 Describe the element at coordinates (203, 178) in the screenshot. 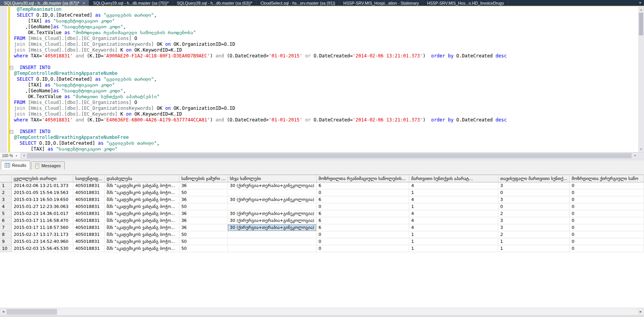

I see `grid-column-header: საწოლების ჯამური ...` at that location.